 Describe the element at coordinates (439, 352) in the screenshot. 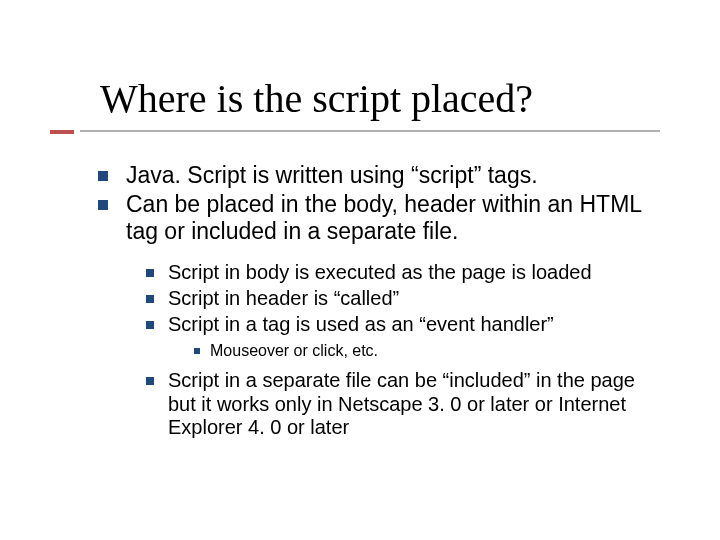

I see `bullet-text: Mouseover or click, etc.` at that location.